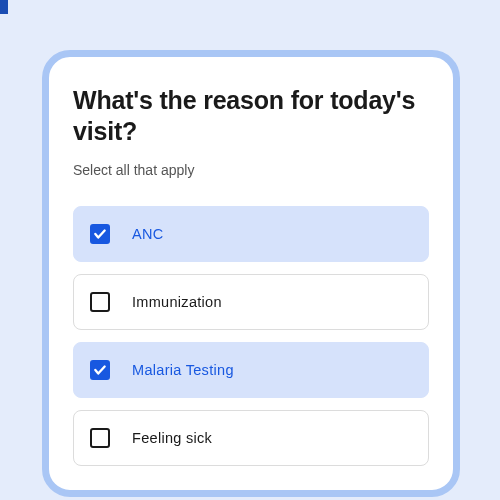 The height and width of the screenshot is (500, 500). Describe the element at coordinates (251, 116) in the screenshot. I see `form-heading: What's the reason for today's visit?` at that location.